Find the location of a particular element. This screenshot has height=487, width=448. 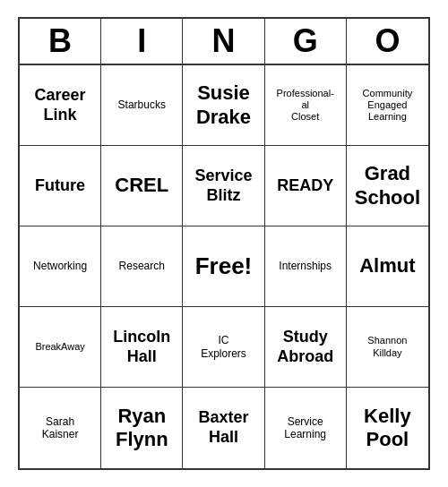

cell-text: CommunityEngagedLearning is located at coordinates (388, 106).